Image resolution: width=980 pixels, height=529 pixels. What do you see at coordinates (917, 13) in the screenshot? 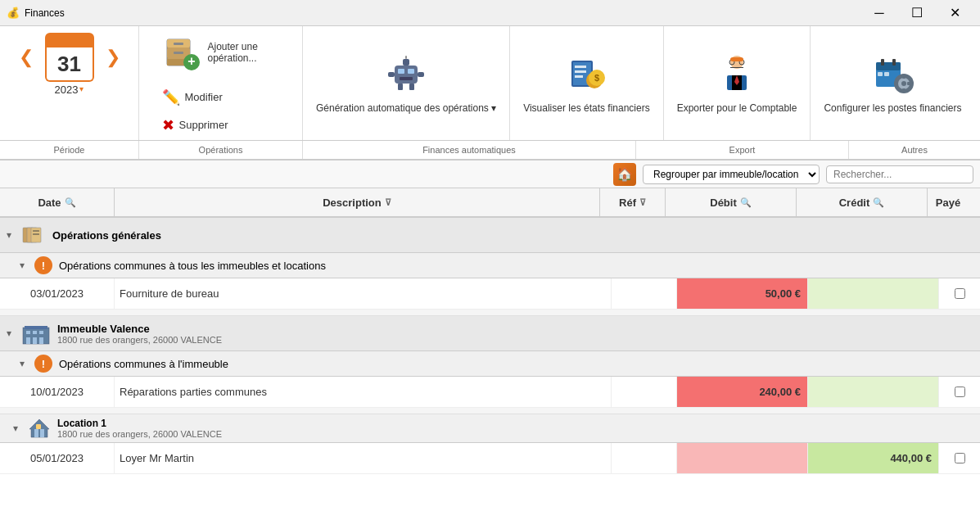
I see `maximize-button: ☐` at bounding box center [917, 13].